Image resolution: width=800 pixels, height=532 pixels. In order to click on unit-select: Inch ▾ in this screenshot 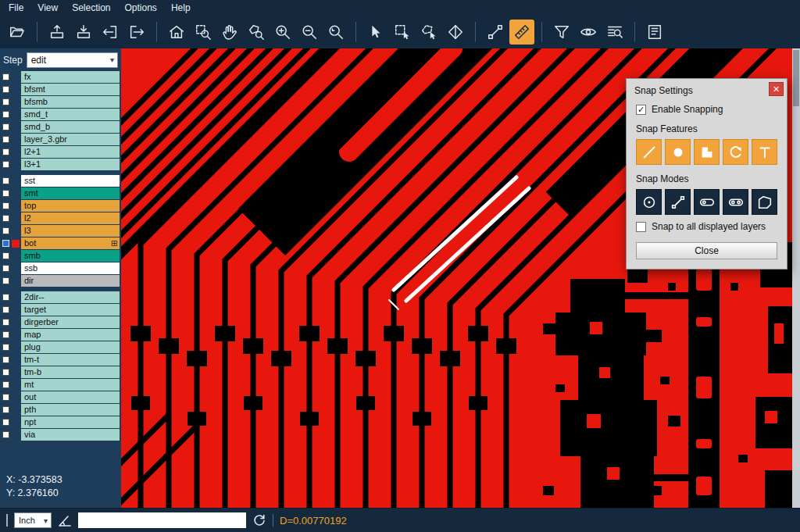, I will do `click(33, 520)`.